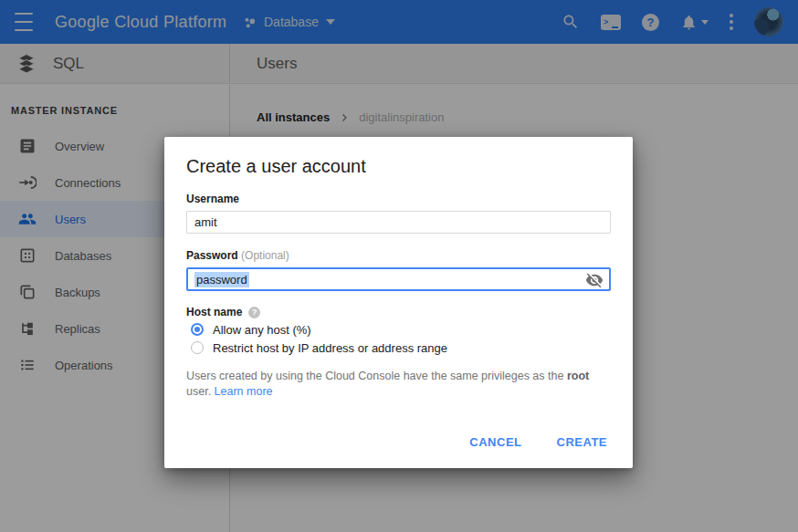 The height and width of the screenshot is (532, 798). I want to click on radio-option-restrict-host: Restrict host by IP address or address r…, so click(398, 348).